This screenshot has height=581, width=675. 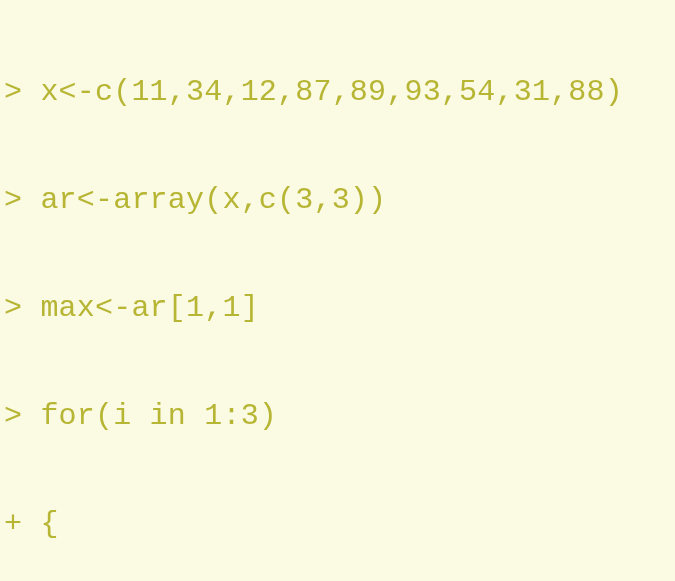 I want to click on code-text: x<-c(11,34,12,87,89,93,54,31,88), so click(x=332, y=92).